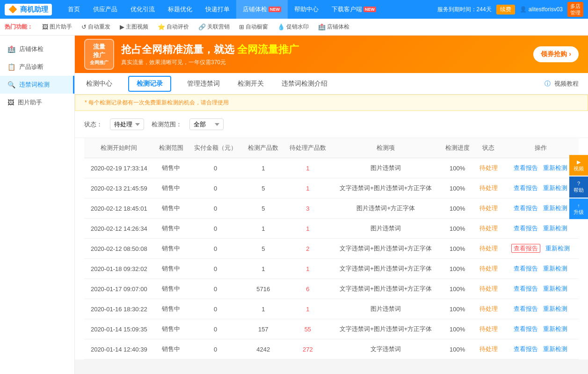 The image size is (588, 374). What do you see at coordinates (308, 249) in the screenshot?
I see `cell-pending: 2` at bounding box center [308, 249].